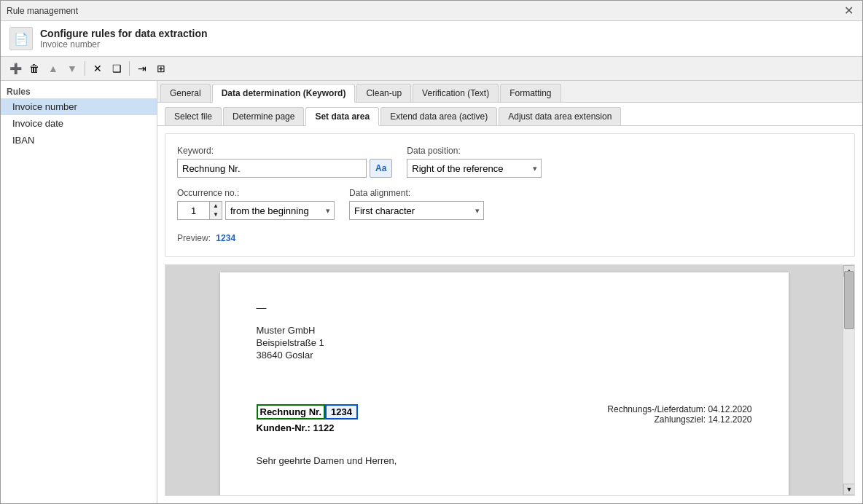  Describe the element at coordinates (510, 162) in the screenshot. I see `form-row-1: Keyword: Aa Data position: Right` at that location.